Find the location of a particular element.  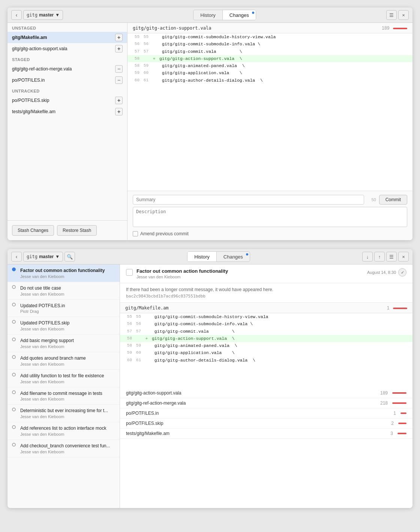

history-diff-line: 5757 gitg/gitg-commit.vala \ is located at coordinates (266, 331).